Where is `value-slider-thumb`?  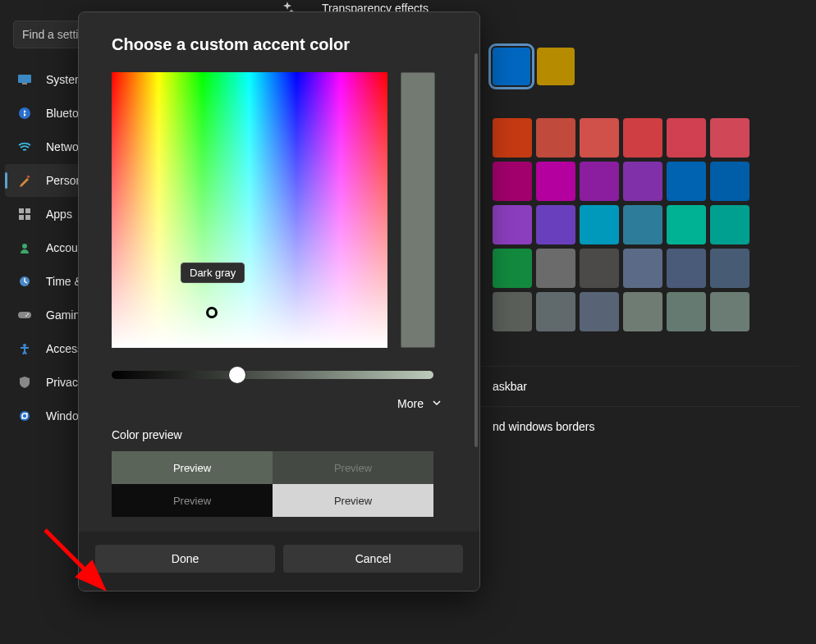 value-slider-thumb is located at coordinates (237, 375).